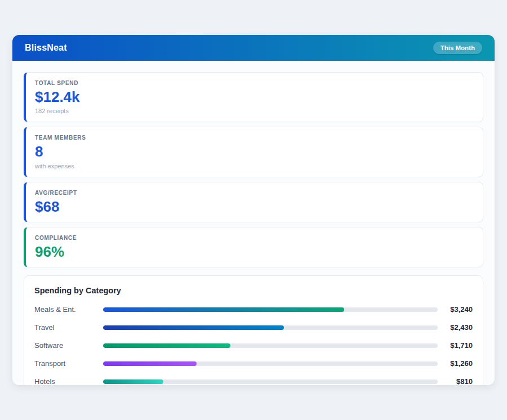 This screenshot has width=507, height=420. What do you see at coordinates (254, 97) in the screenshot?
I see `stat-card-total-spend: TOTAL SPEND $12.4k 182 receipts` at bounding box center [254, 97].